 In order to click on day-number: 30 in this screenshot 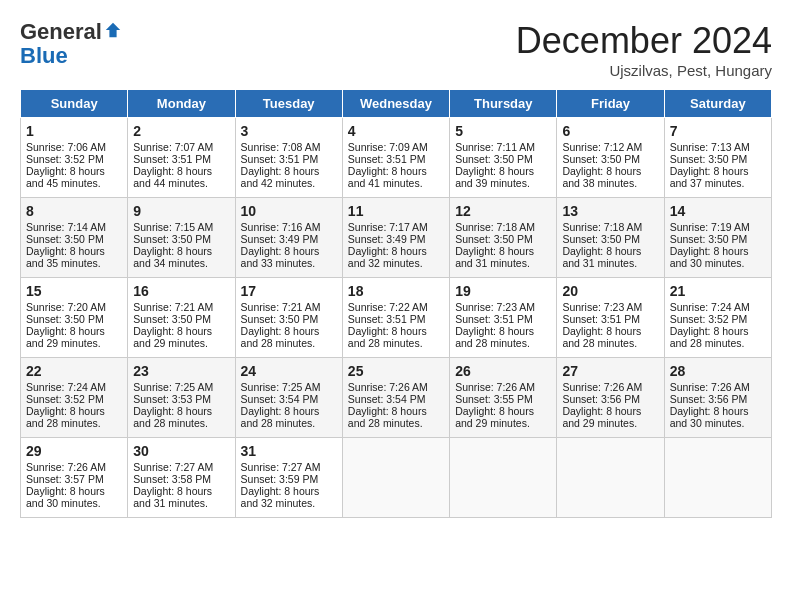, I will do `click(181, 451)`.